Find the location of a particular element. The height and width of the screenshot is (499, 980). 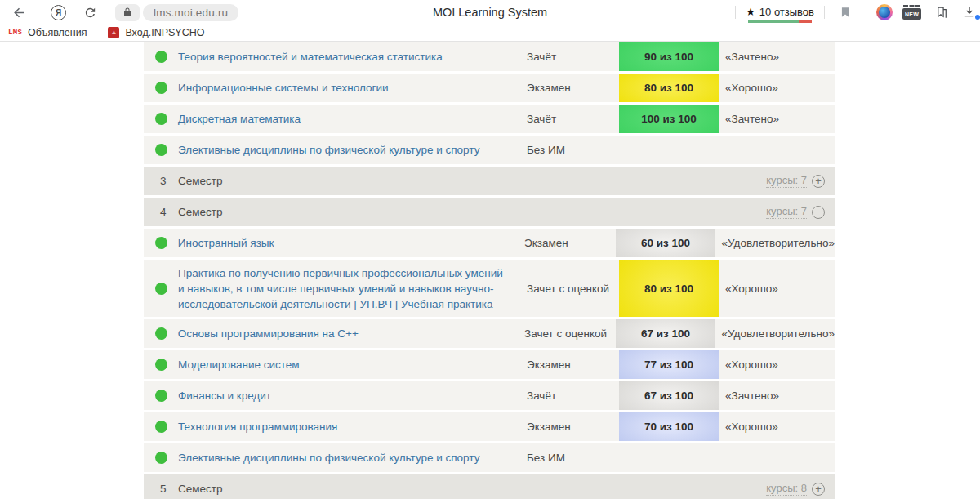

course-row: Моделирование систем Экзамен 77 из 100 «… is located at coordinates (489, 364).